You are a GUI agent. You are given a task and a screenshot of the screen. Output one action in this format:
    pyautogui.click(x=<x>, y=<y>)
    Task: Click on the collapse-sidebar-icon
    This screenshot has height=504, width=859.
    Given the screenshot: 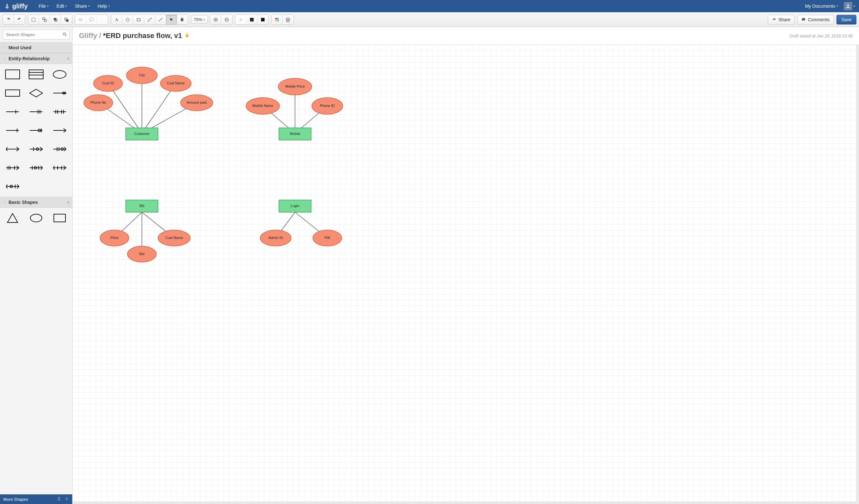 What is the action you would take?
    pyautogui.click(x=67, y=499)
    